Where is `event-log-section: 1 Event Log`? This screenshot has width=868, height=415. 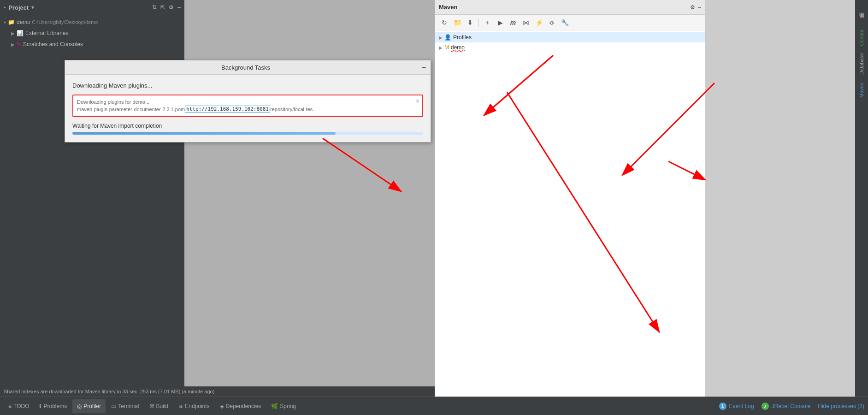 event-log-section: 1 Event Log is located at coordinates (737, 406).